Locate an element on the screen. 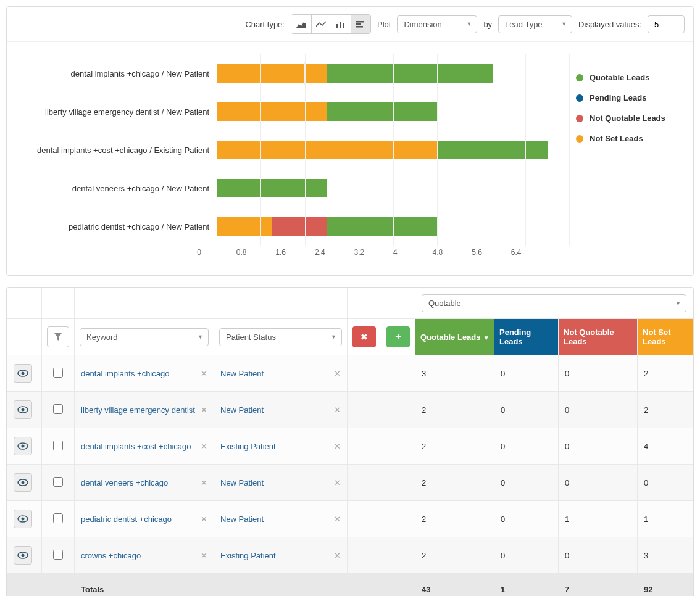  add-dimension-button: + is located at coordinates (398, 337).